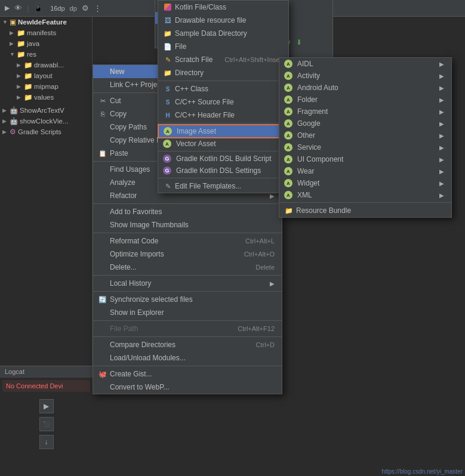  I want to click on new-image-asset: A Image Asset, so click(223, 131).